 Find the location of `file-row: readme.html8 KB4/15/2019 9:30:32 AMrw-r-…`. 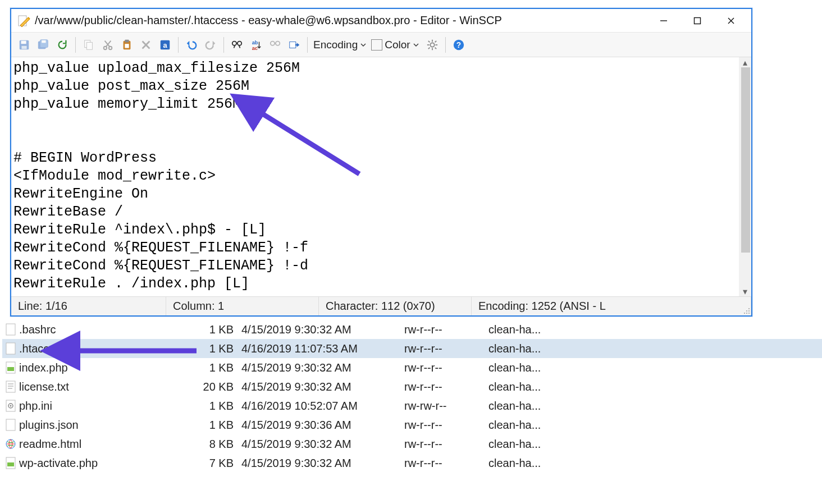

file-row: readme.html8 KB4/15/2019 9:30:32 AMrw-r-… is located at coordinates (412, 444).